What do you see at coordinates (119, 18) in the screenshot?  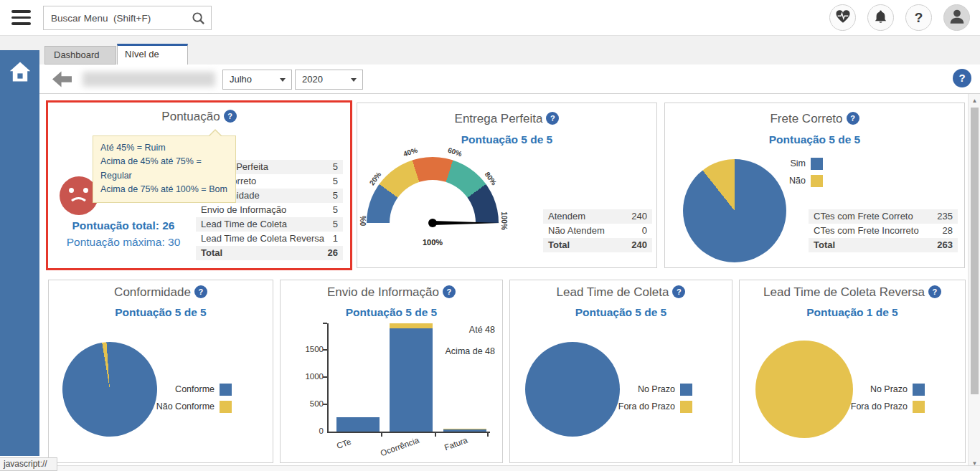 I see `search-input` at bounding box center [119, 18].